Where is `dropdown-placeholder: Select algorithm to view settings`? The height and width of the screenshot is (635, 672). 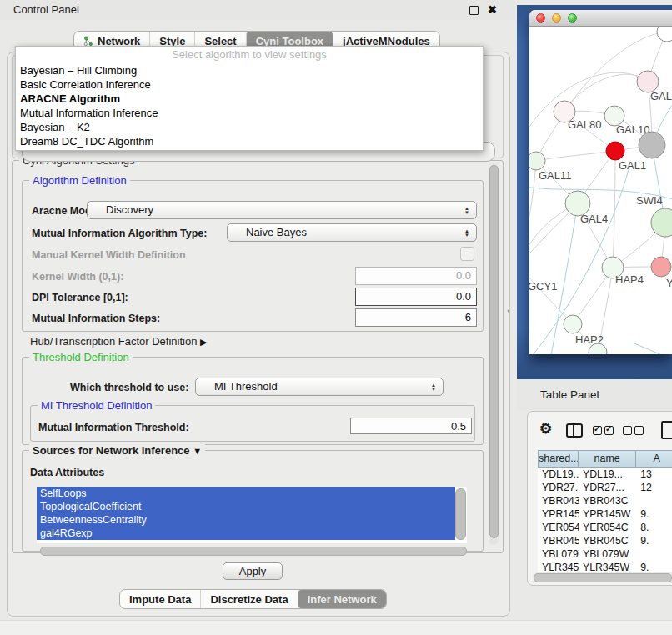
dropdown-placeholder: Select algorithm to view settings is located at coordinates (249, 55).